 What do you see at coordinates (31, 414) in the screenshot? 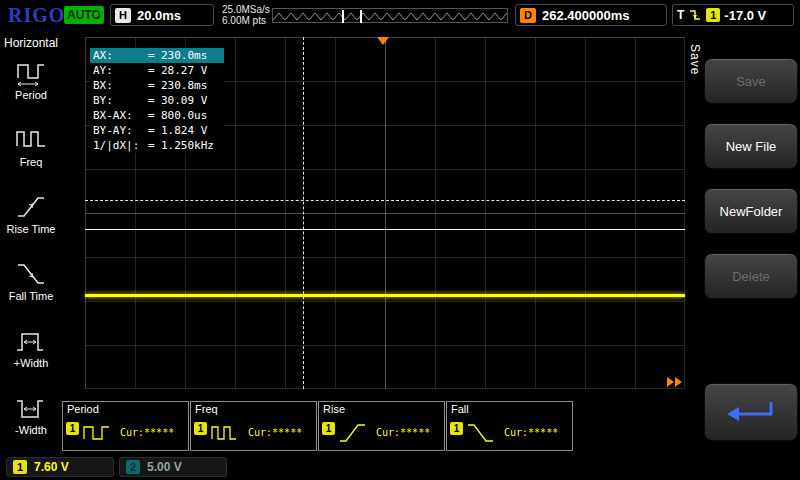
I see `sidebar-item-neg-width: -Width` at bounding box center [31, 414].